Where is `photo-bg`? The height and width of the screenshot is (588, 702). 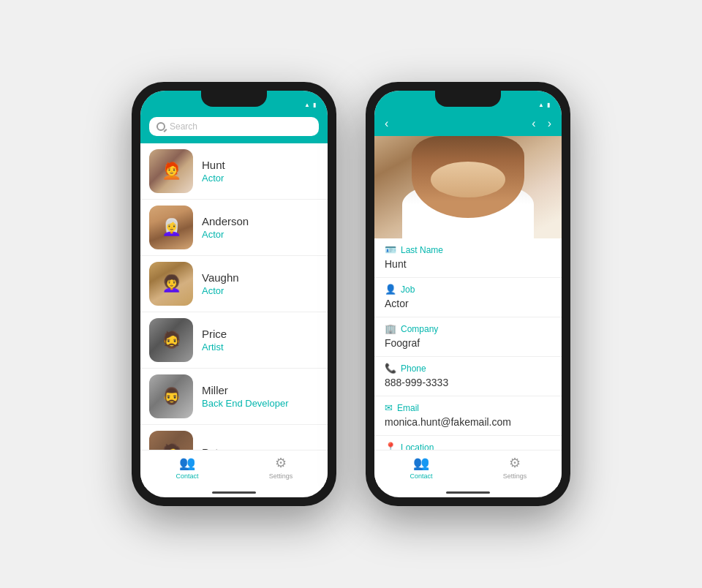 photo-bg is located at coordinates (468, 187).